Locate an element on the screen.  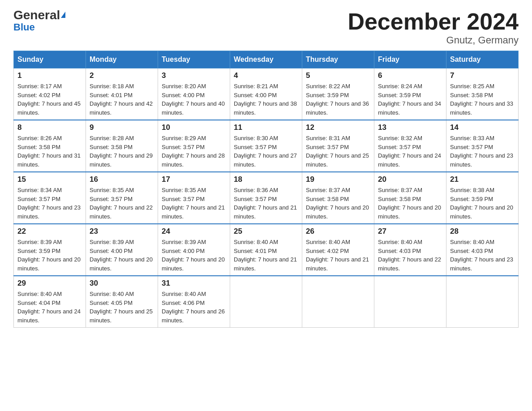
table-row: 10 Sunrise: 8:29 AMSunset: 3:57 PMDaylig… is located at coordinates (194, 146).